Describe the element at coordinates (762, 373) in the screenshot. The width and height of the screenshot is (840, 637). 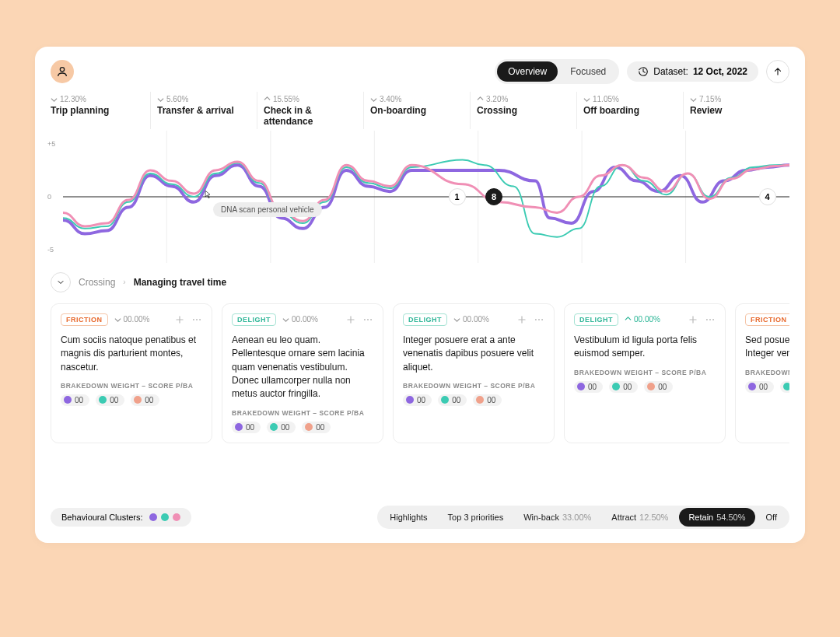
I see `insight-card: FRICTION 00.00% Sed posuere consectetur …` at that location.